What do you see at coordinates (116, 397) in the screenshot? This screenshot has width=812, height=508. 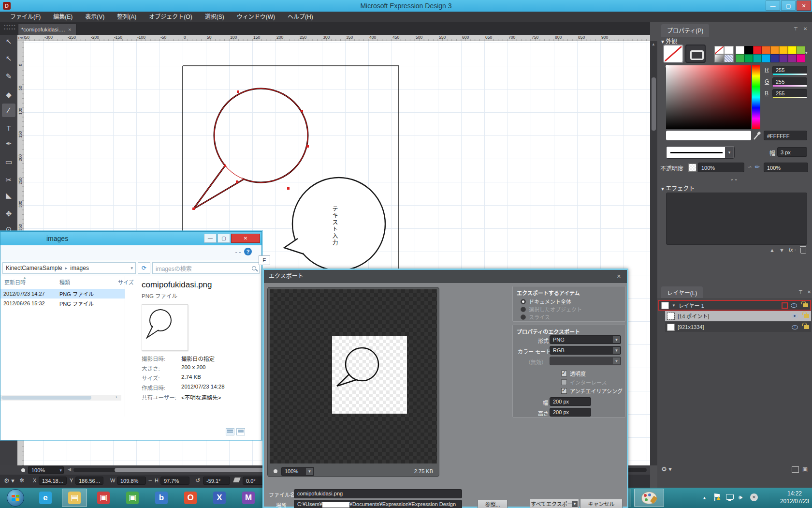 I see `expand-pane-icon: ›` at bounding box center [116, 397].